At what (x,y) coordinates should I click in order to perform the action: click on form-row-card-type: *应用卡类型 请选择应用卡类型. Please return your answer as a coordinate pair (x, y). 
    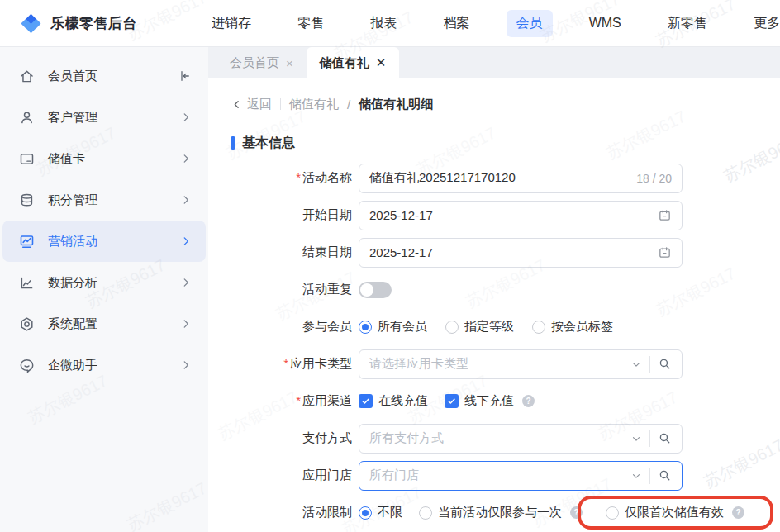
    Looking at the image, I should click on (506, 363).